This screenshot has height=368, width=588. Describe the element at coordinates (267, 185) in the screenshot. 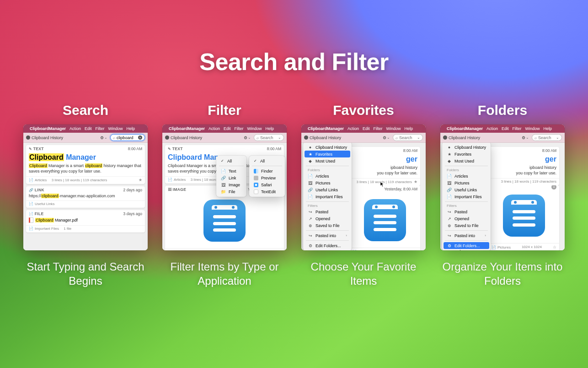

I see `filter-app-safari: Safari` at that location.